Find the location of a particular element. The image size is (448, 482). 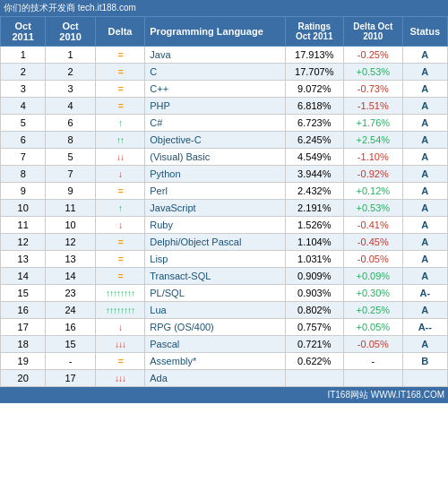

lang-name: Python is located at coordinates (215, 174).